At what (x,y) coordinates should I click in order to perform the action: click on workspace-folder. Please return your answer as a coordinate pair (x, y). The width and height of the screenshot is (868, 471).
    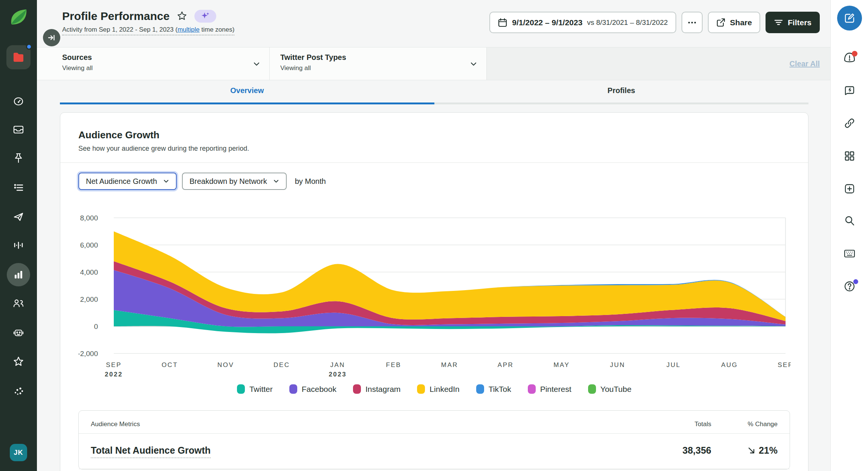
    Looking at the image, I should click on (18, 57).